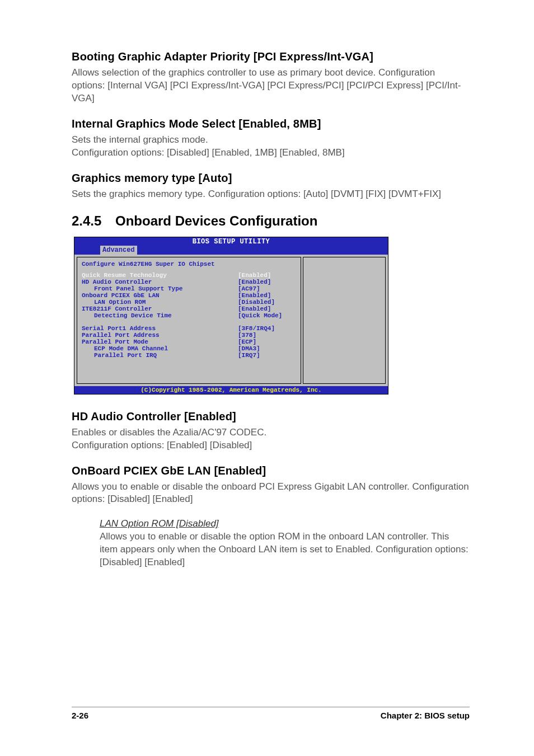 The height and width of the screenshot is (756, 534). Describe the element at coordinates (189, 349) in the screenshot. I see `bios-setting-row: ECP Mode DMA Channel[DMA3]` at that location.